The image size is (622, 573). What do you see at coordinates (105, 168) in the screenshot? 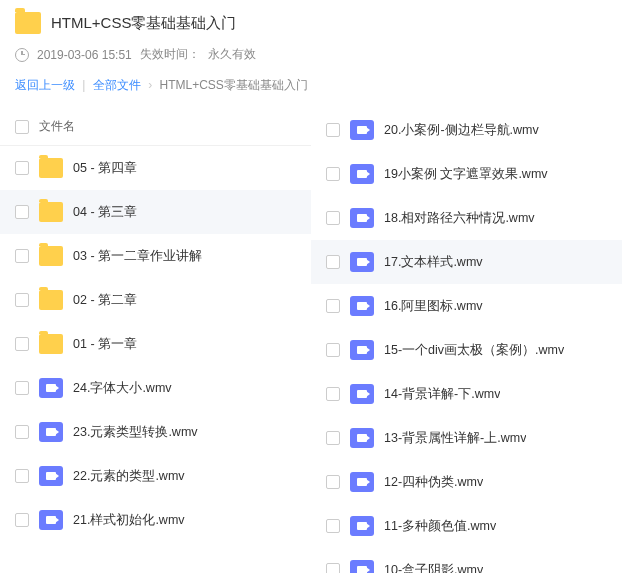
I see `file-name: 05 - 第四章` at bounding box center [105, 168].